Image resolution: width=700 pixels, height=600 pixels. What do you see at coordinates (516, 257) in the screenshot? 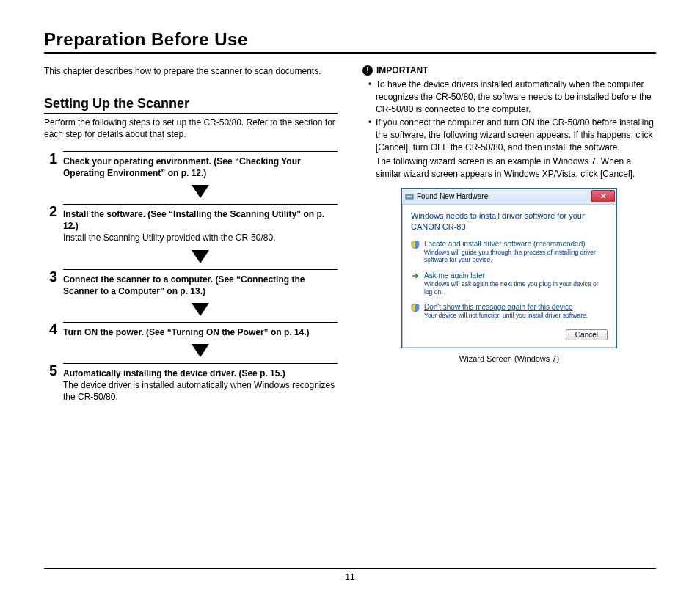
I see `option-subtitle: Windows will guide you through the proce…` at bounding box center [516, 257].